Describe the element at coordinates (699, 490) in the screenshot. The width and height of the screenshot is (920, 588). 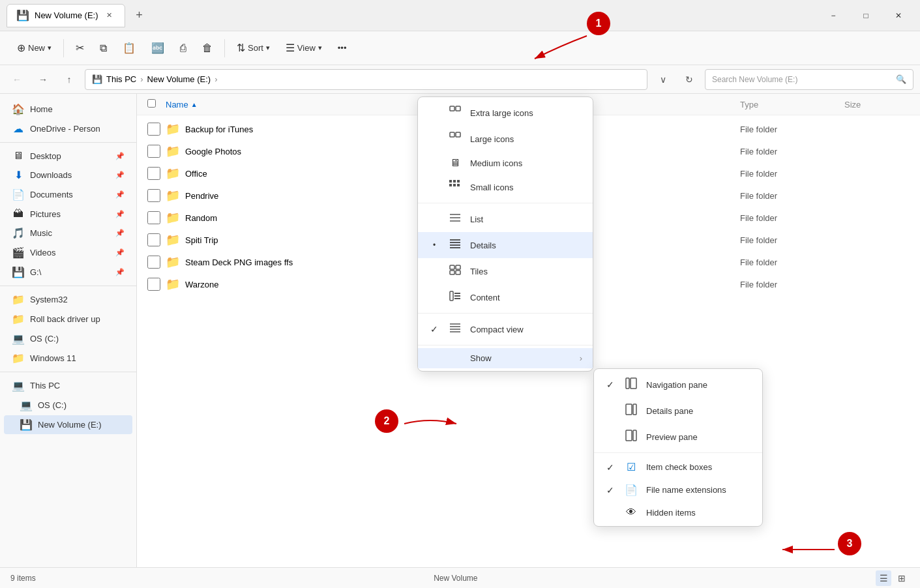
I see `file-ext-label: File name extensions` at that location.